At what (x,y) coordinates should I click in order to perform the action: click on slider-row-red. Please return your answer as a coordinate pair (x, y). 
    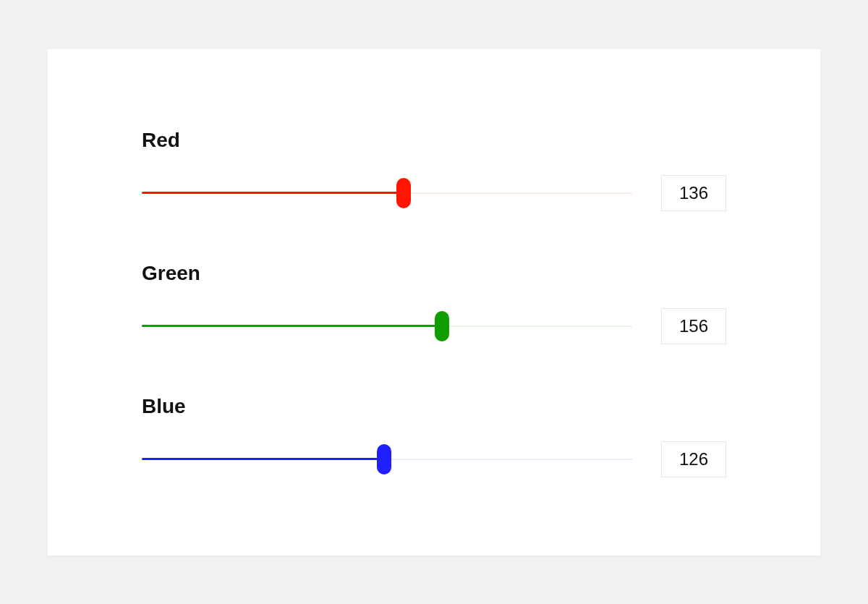
    Looking at the image, I should click on (434, 193).